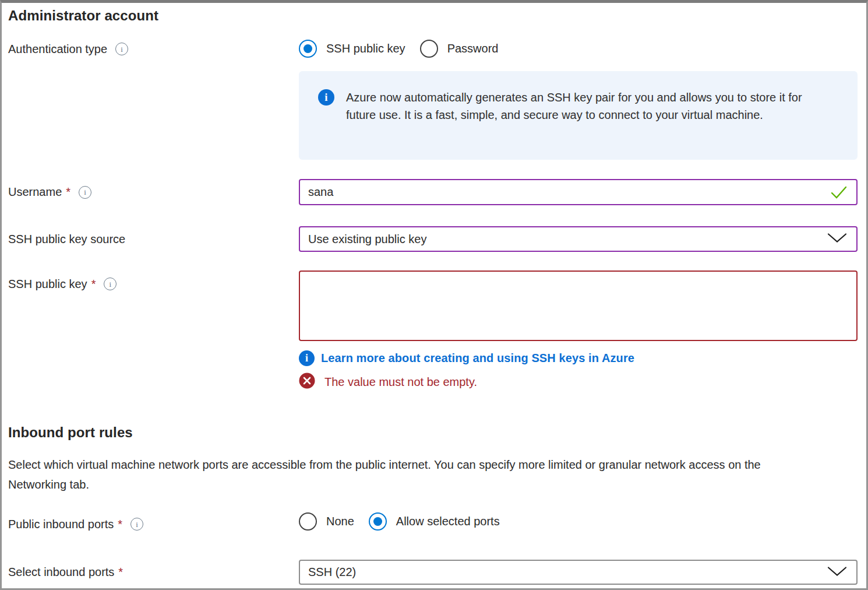 The width and height of the screenshot is (868, 590). I want to click on authentication-type-radio-group: SSH public key Password, so click(578, 48).